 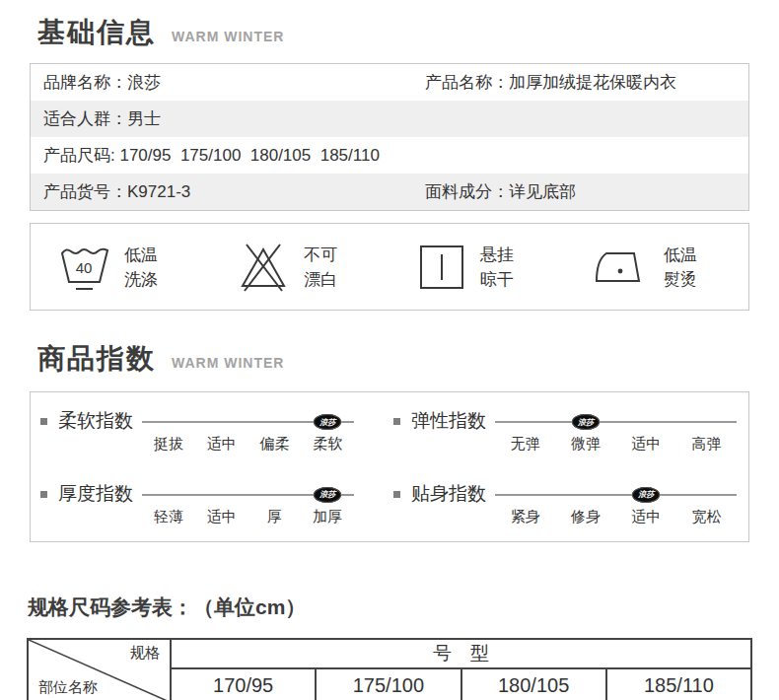 What do you see at coordinates (621, 267) in the screenshot?
I see `iron-low-temp-icon` at bounding box center [621, 267].